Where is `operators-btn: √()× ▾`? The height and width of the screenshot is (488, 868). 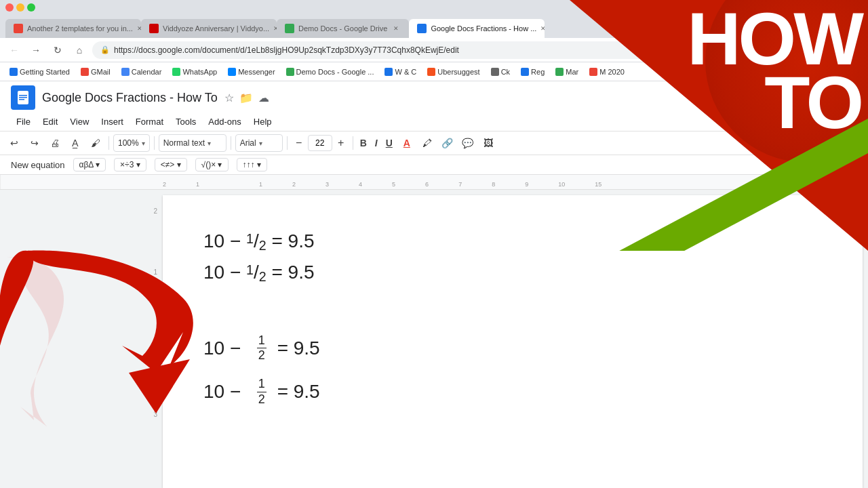 operators-btn: √()× ▾ is located at coordinates (212, 165).